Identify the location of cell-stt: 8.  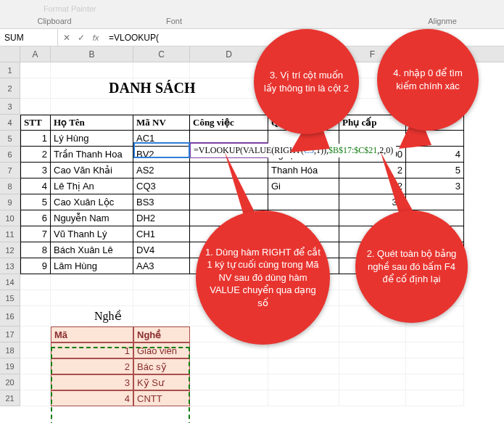
(36, 250).